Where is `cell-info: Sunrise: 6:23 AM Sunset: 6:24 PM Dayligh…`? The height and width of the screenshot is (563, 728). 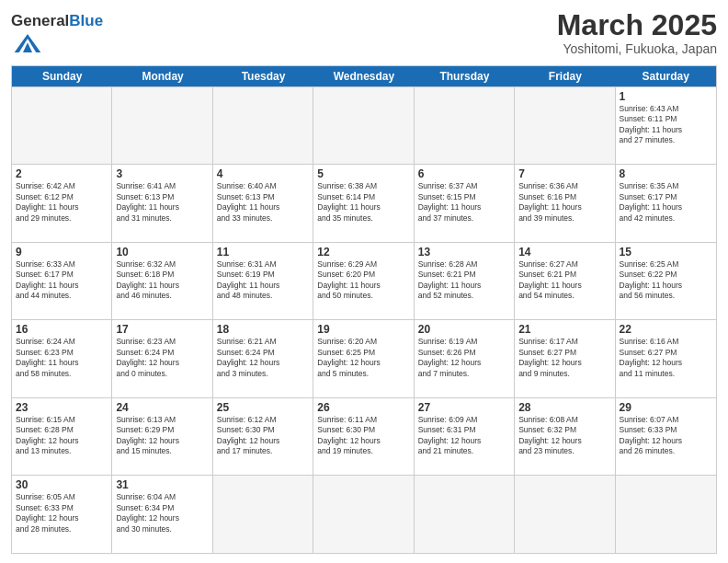
cell-info: Sunrise: 6:23 AM Sunset: 6:24 PM Dayligh… is located at coordinates (162, 358).